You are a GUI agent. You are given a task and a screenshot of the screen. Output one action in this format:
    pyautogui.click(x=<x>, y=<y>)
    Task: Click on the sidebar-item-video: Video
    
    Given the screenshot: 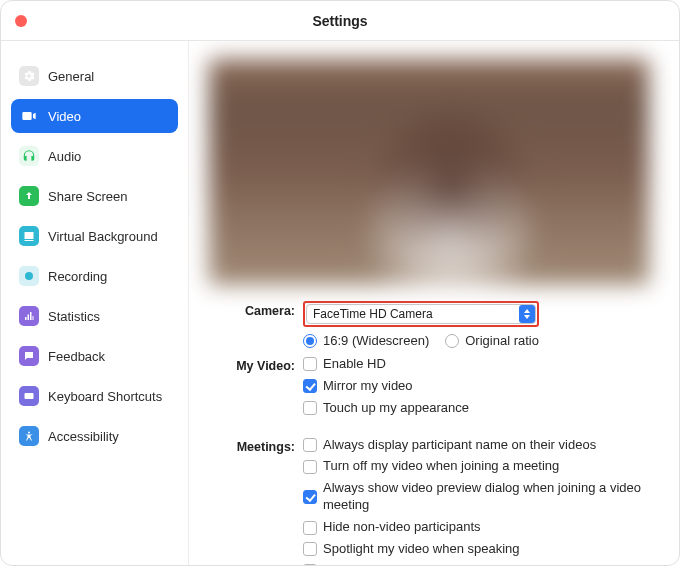 What is the action you would take?
    pyautogui.click(x=94, y=116)
    